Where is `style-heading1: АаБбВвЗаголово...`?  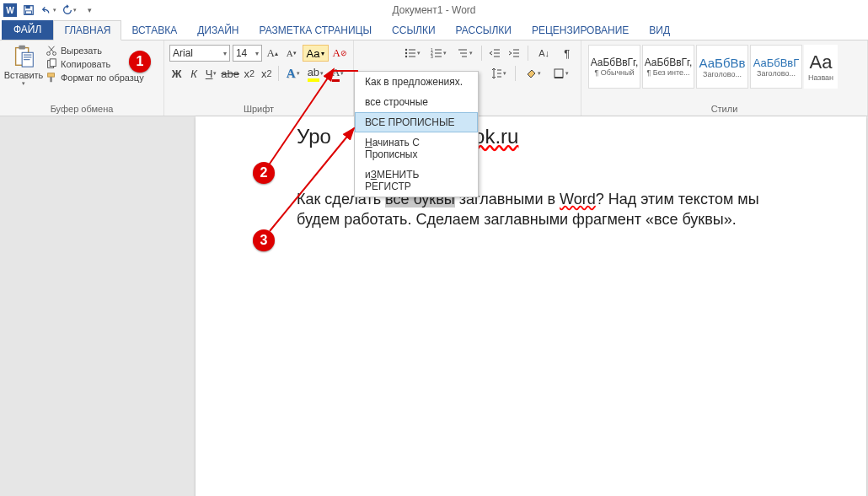
style-heading1: АаБбВвЗаголово... is located at coordinates (722, 67).